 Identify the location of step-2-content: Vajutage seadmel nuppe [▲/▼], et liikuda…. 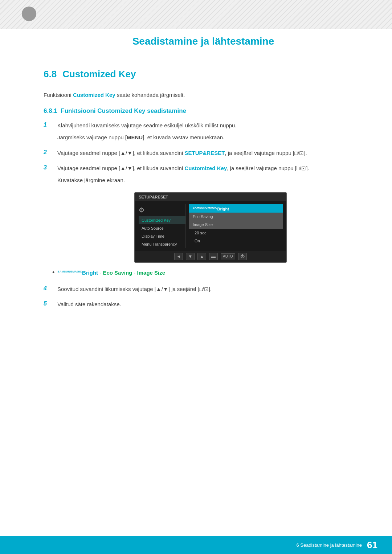
(210, 153).